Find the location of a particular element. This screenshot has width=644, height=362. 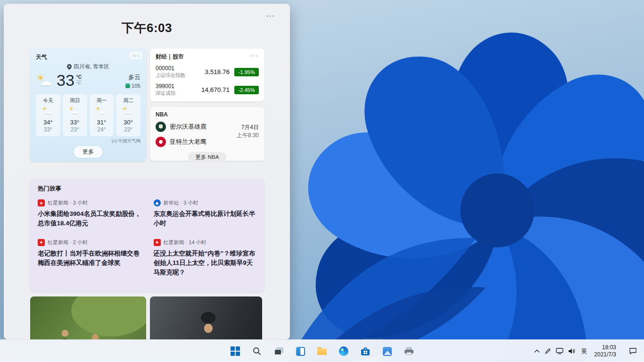

forecast-day: 今天 ☀☁ 34° 33° is located at coordinates (48, 115).